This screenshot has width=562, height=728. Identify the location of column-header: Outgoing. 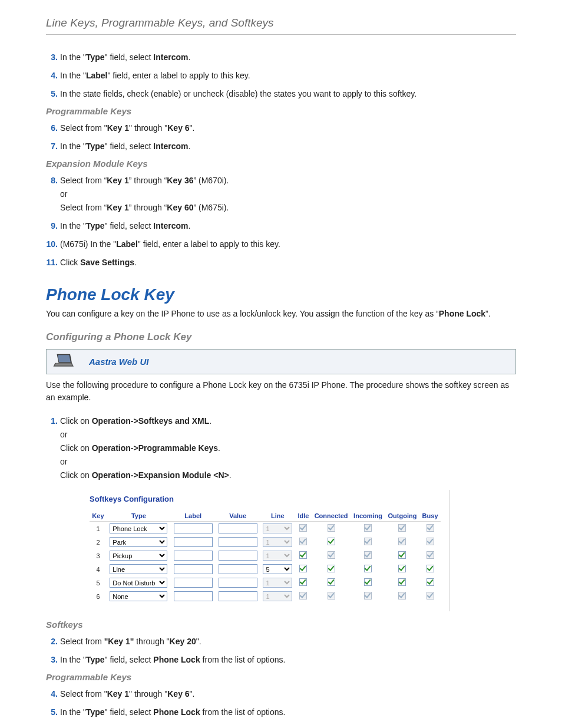
(402, 516).